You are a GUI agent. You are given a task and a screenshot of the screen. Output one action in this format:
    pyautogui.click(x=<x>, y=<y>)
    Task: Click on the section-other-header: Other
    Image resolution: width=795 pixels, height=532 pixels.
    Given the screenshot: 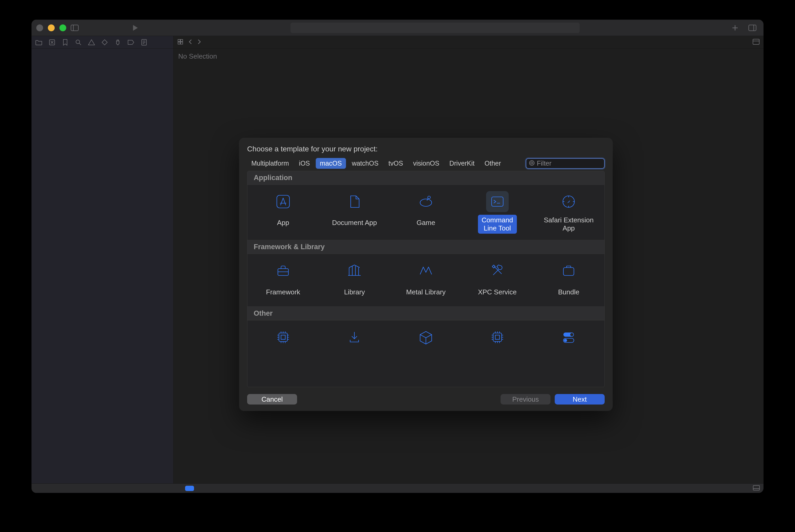 What is the action you would take?
    pyautogui.click(x=426, y=314)
    